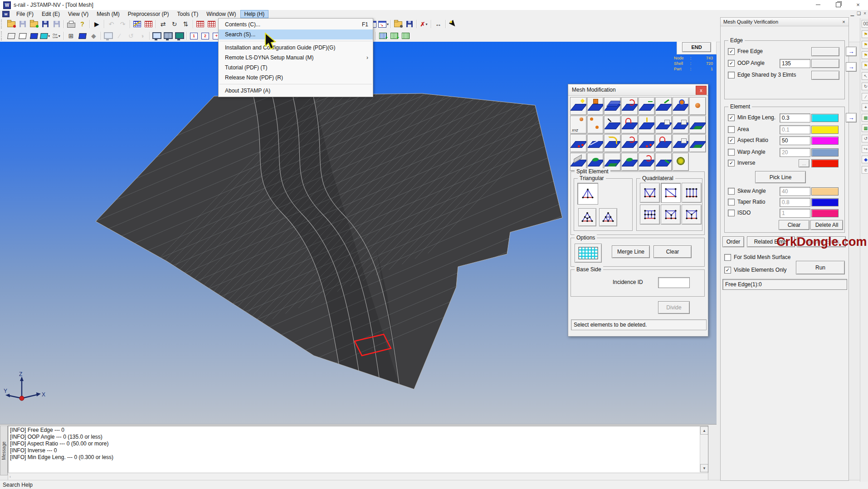  Describe the element at coordinates (673, 252) in the screenshot. I see `clear-options-button: Clear` at that location.